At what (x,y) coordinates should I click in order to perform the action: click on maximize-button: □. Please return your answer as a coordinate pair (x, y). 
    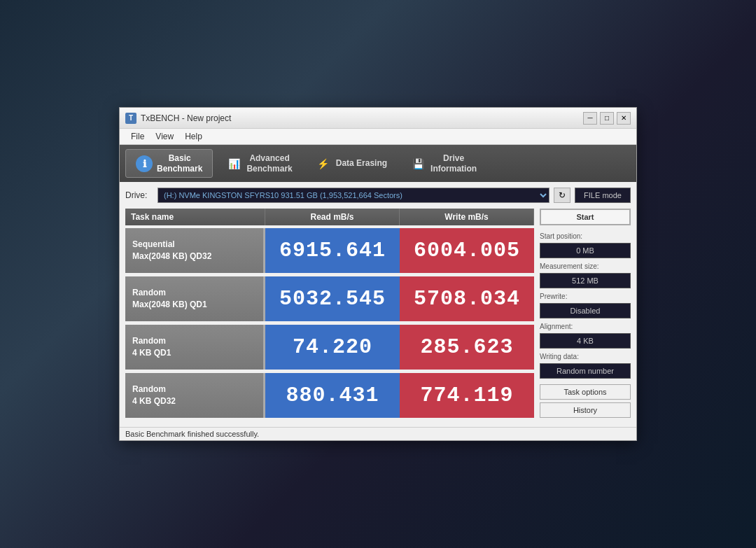
    Looking at the image, I should click on (607, 118).